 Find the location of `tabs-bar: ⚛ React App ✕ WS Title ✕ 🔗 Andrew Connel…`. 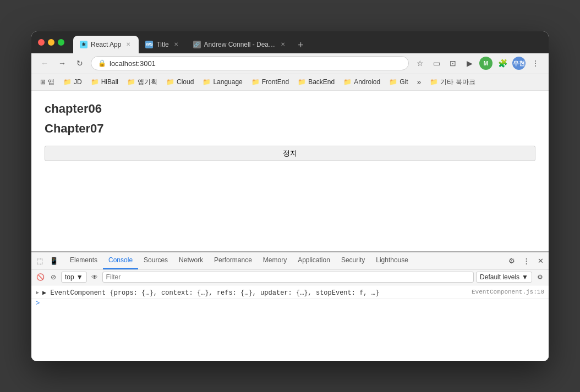

tabs-bar: ⚛ React App ✕ WS Title ✕ 🔗 Andrew Connel… is located at coordinates (308, 42).